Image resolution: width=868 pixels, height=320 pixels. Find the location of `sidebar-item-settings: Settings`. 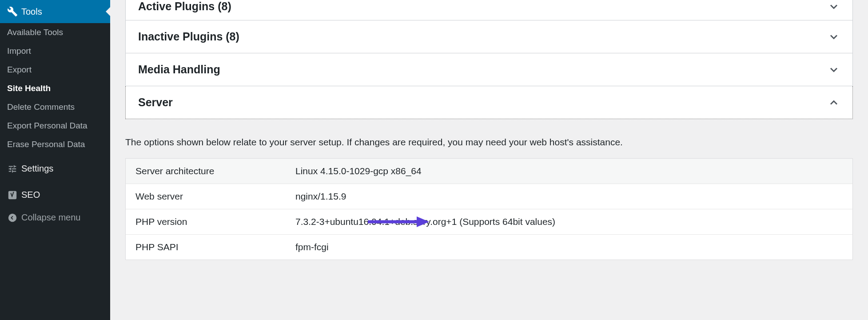

sidebar-item-settings: Settings is located at coordinates (55, 169).